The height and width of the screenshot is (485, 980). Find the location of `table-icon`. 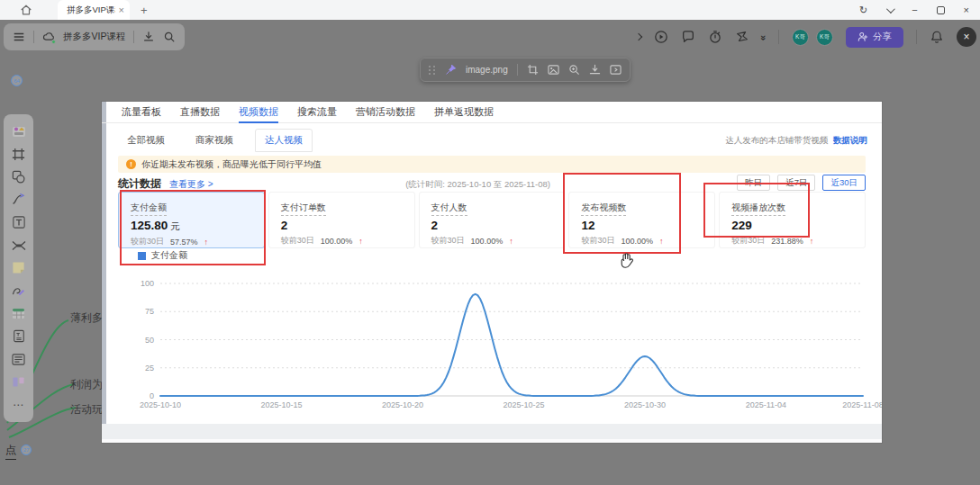

table-icon is located at coordinates (19, 314).